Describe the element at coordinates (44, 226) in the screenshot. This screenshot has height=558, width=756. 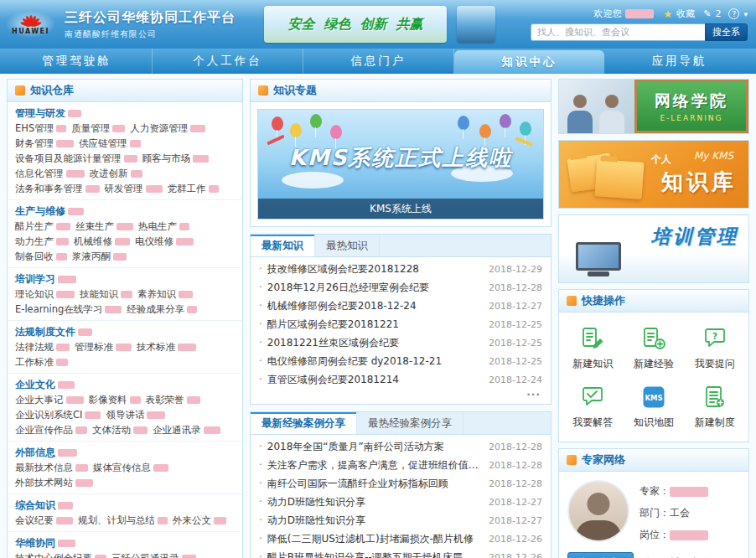
I see `kb-category-link: 醋片生产` at that location.